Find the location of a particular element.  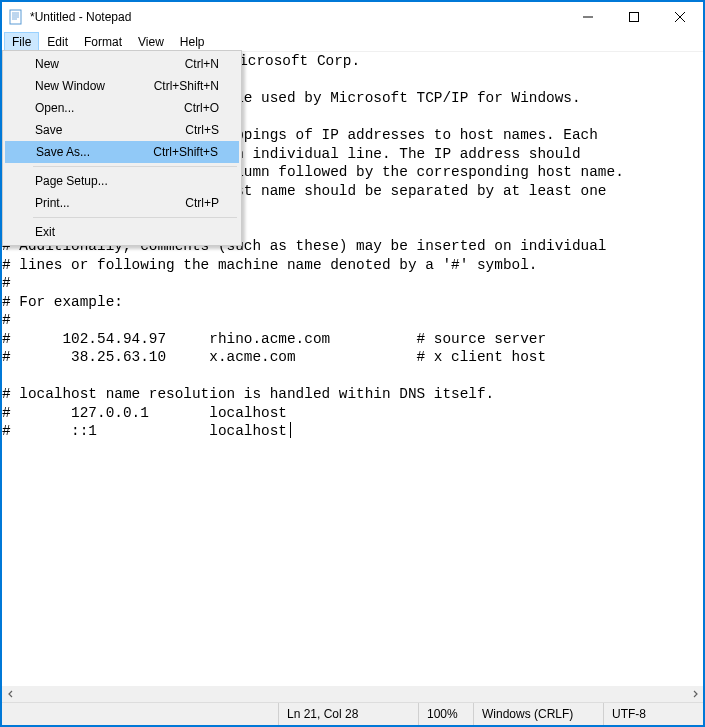

menu-edit: Edit is located at coordinates (58, 42).